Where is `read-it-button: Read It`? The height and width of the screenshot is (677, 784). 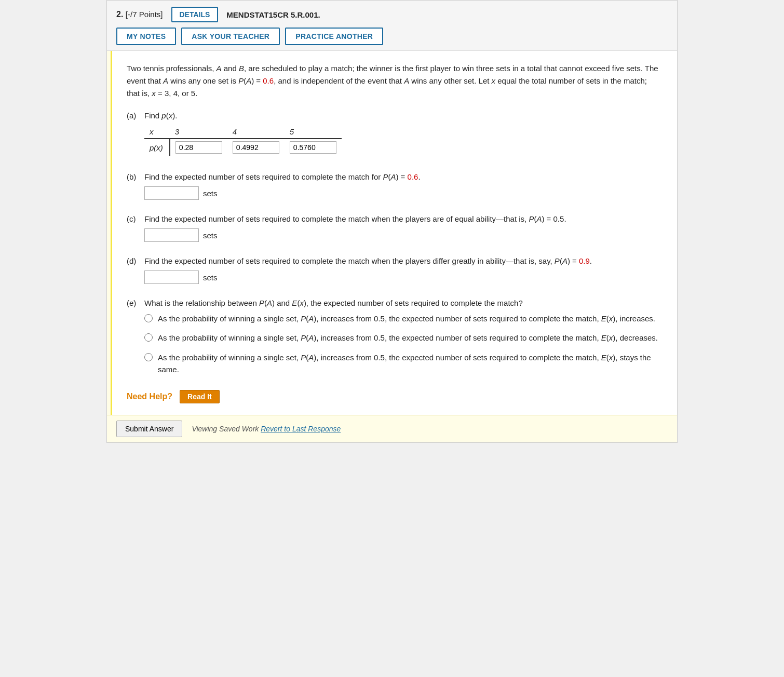 read-it-button: Read It is located at coordinates (199, 397).